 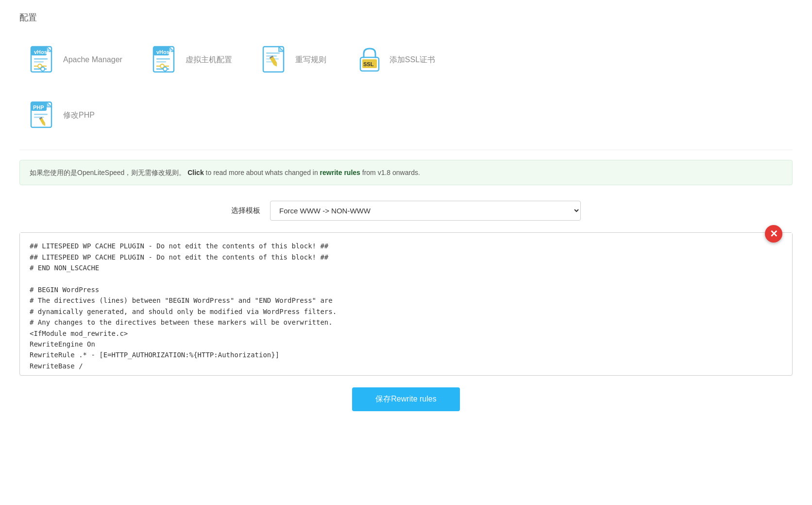 I want to click on banner-text-after: from v1.8 onwards., so click(x=391, y=173).